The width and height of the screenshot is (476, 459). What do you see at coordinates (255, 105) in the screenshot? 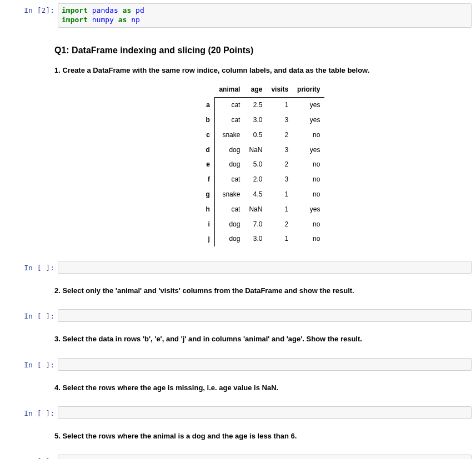
I see `table-cell: 2.5` at bounding box center [255, 105].